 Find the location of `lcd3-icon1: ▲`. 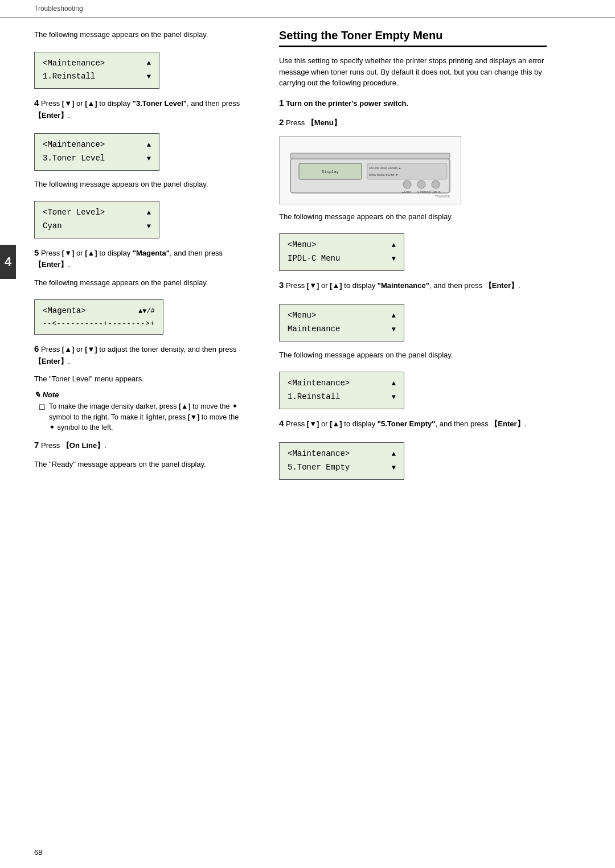

lcd3-icon1: ▲ is located at coordinates (149, 213).